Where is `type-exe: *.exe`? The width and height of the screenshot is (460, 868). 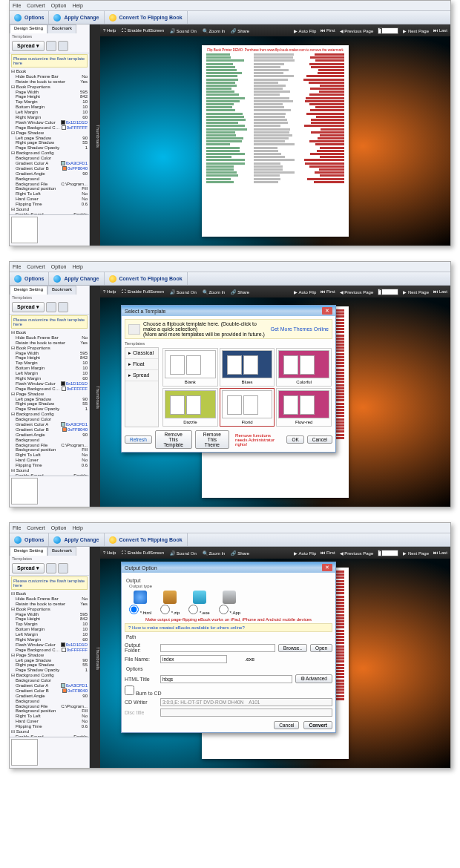
type-exe: *.exe is located at coordinates (199, 610).